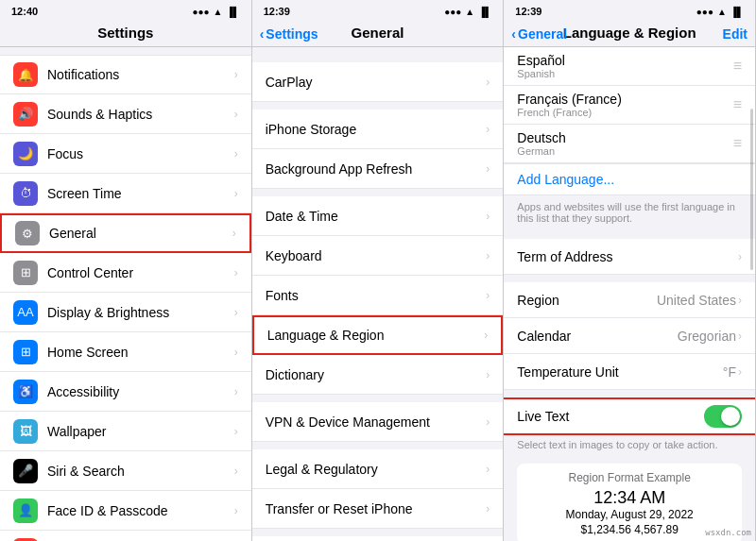  What do you see at coordinates (376, 129) in the screenshot?
I see `general-label-1: iPhone Storage` at bounding box center [376, 129].